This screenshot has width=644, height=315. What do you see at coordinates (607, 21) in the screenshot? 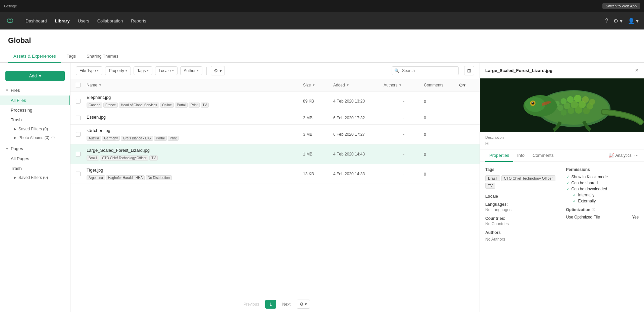
I see `help-button: ?` at bounding box center [607, 21].